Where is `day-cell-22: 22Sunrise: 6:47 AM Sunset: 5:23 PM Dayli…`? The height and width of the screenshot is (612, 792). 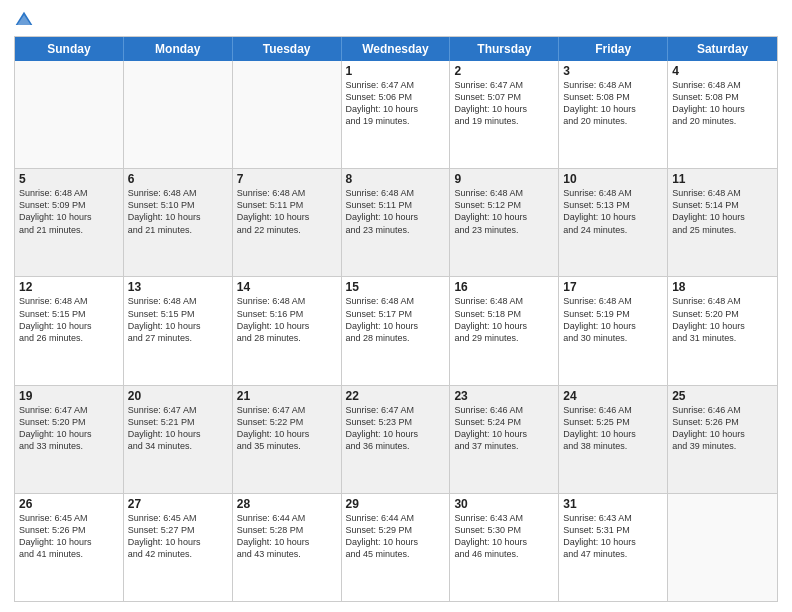
day-cell-22: 22Sunrise: 6:47 AM Sunset: 5:23 PM Dayli… is located at coordinates (396, 440).